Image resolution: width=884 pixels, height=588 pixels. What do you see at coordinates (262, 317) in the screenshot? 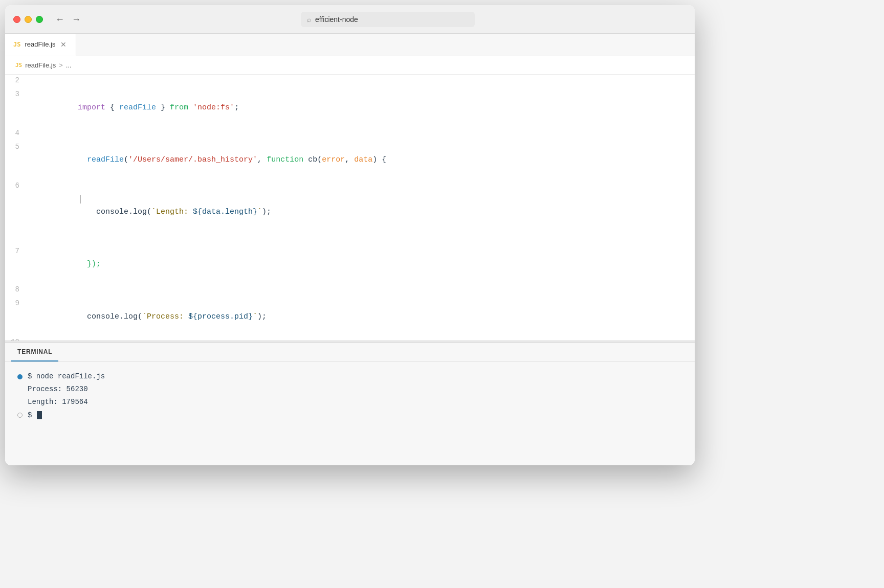
I see `close-9: );` at bounding box center [262, 317].